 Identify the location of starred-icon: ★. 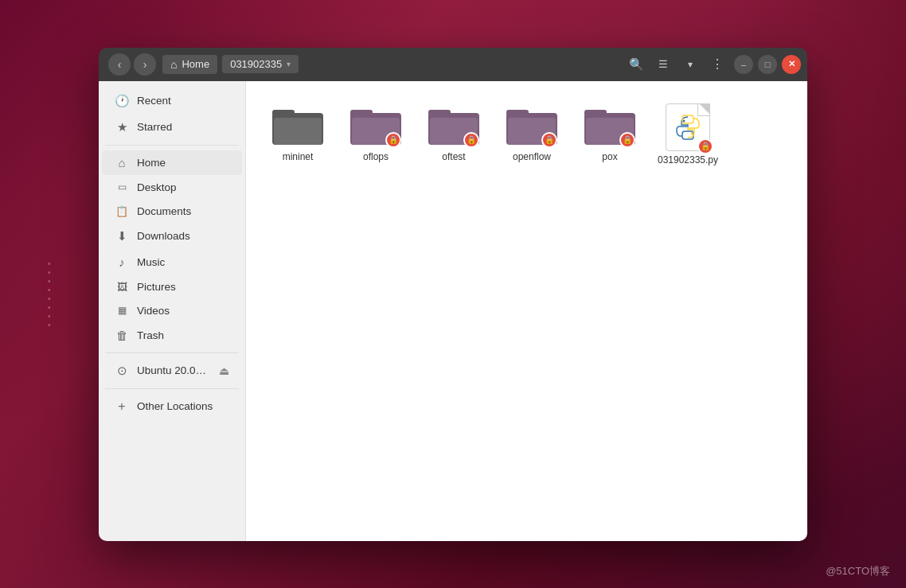
(122, 127).